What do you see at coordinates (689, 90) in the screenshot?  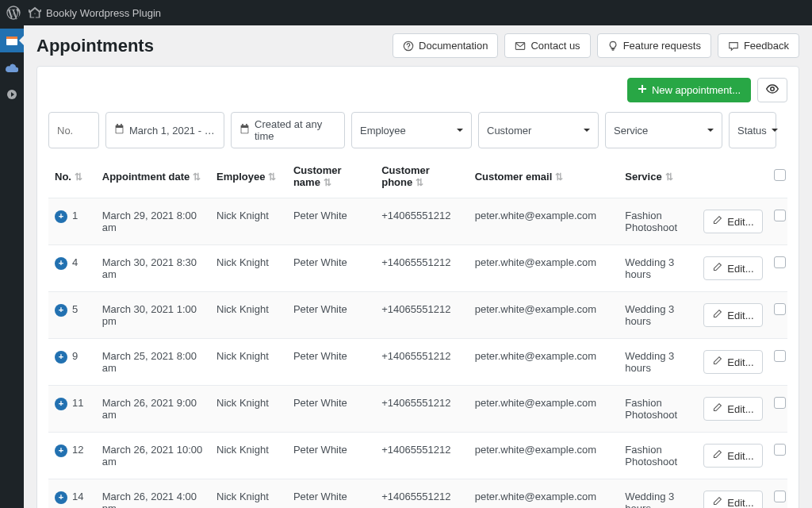 I see `new-appointment-button: New appointment...` at bounding box center [689, 90].